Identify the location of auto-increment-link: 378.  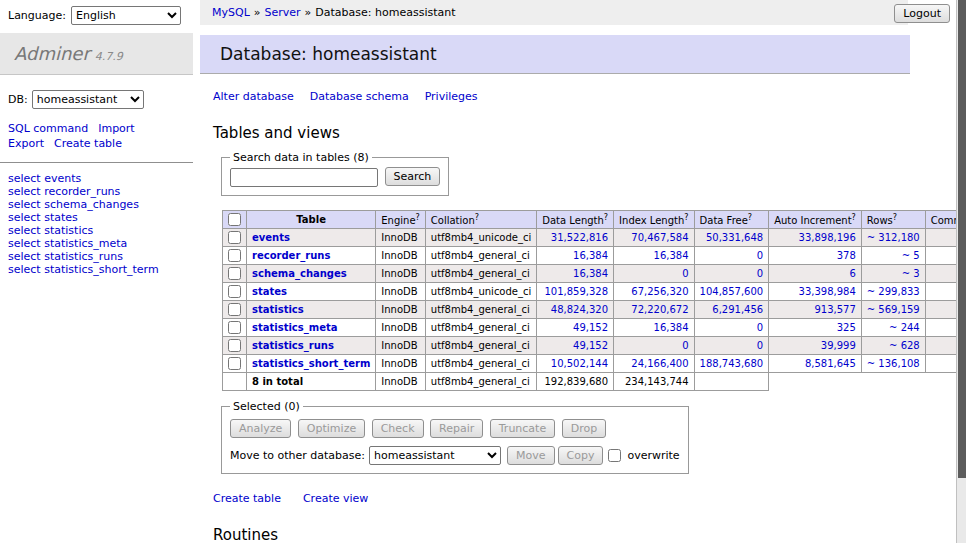
(815, 256).